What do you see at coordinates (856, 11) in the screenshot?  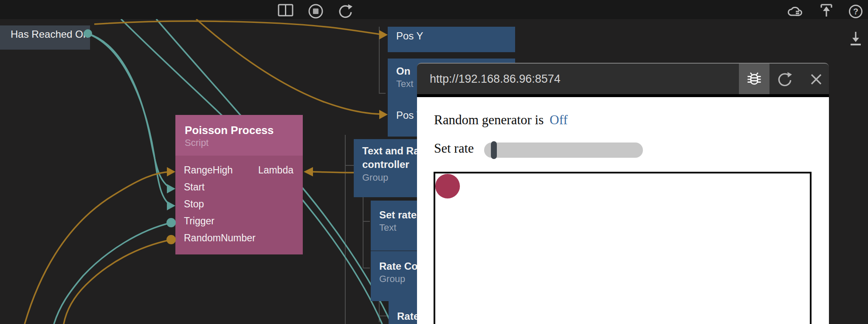 I see `help-icon: ?` at bounding box center [856, 11].